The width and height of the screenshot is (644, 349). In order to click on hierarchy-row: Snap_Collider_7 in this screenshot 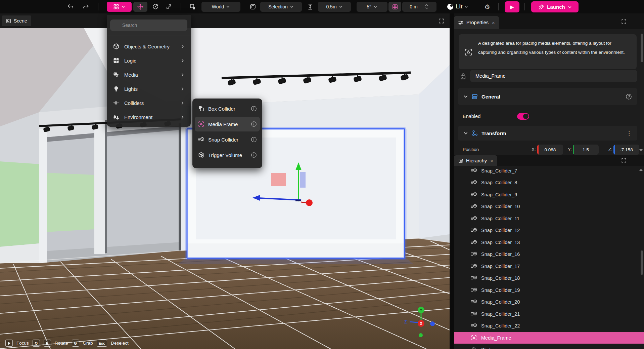, I will do `click(549, 171)`.